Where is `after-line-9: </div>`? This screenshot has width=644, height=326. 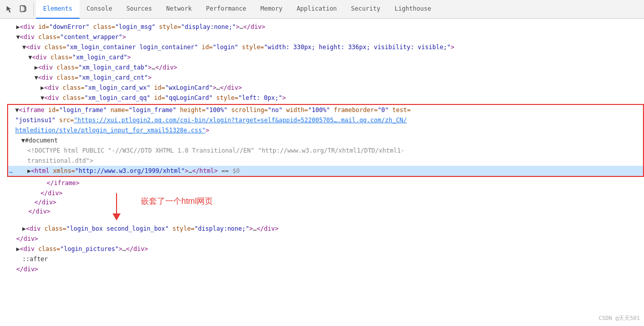 after-line-9: </div> is located at coordinates (322, 269).